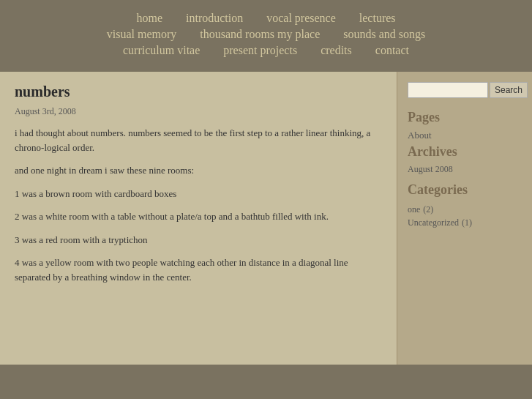 The image size is (532, 399). Describe the element at coordinates (142, 34) in the screenshot. I see `nav-visual-memory: visual memory` at that location.